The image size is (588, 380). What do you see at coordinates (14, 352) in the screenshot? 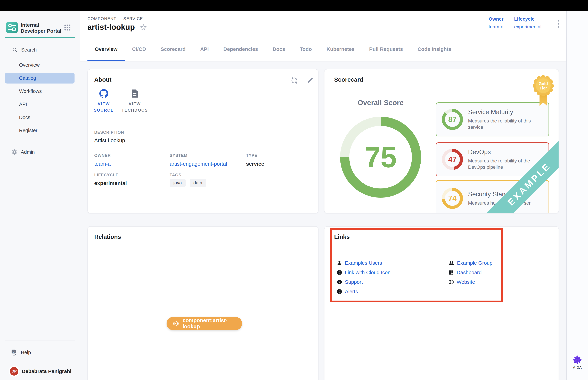
I see `help-chat-icon: ?` at bounding box center [14, 352].